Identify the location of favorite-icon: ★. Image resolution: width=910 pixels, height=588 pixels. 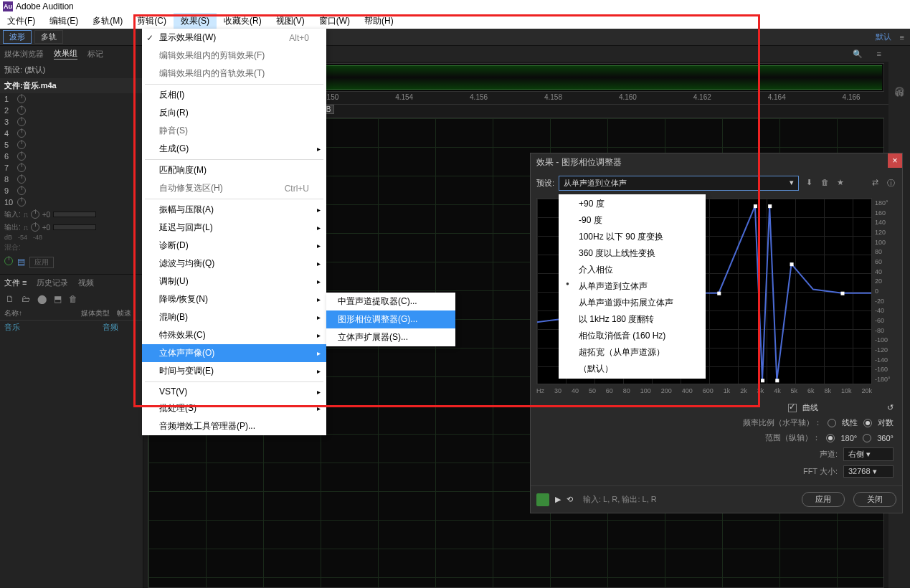
(840, 184).